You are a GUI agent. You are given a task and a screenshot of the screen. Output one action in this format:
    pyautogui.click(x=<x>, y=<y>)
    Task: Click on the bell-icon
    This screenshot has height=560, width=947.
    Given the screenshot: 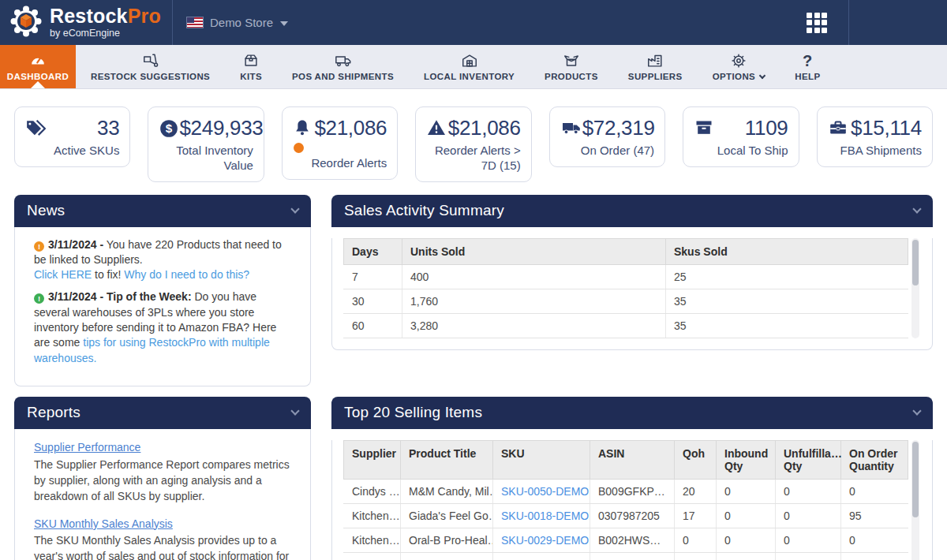 What is the action you would take?
    pyautogui.click(x=302, y=129)
    